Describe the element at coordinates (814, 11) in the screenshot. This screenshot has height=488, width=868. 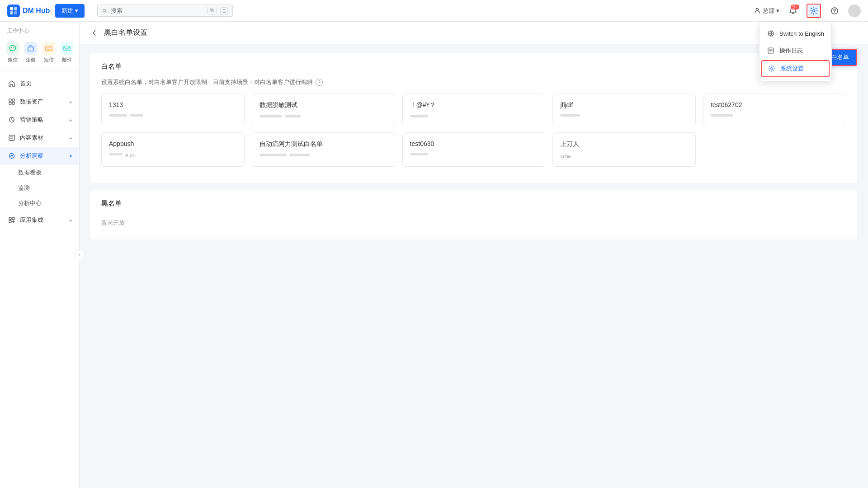
I see `gear-icon` at that location.